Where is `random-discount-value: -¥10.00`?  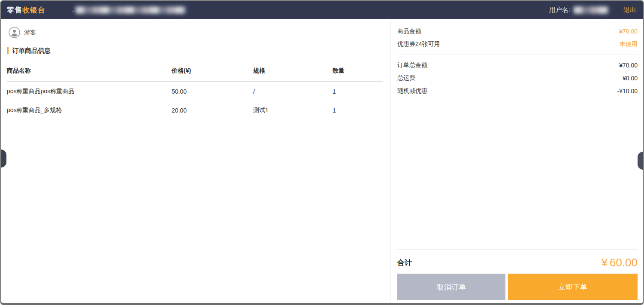
random-discount-value: -¥10.00 is located at coordinates (627, 91).